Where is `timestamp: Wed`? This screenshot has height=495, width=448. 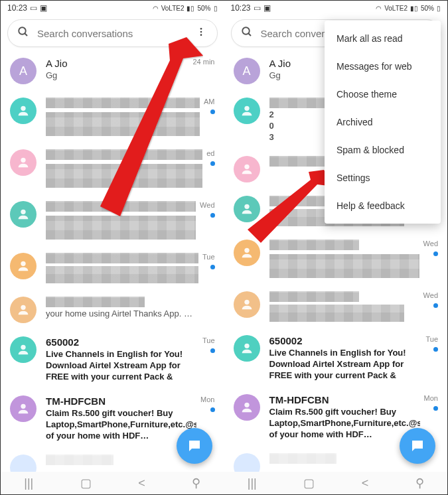 timestamp: Wed is located at coordinates (431, 244).